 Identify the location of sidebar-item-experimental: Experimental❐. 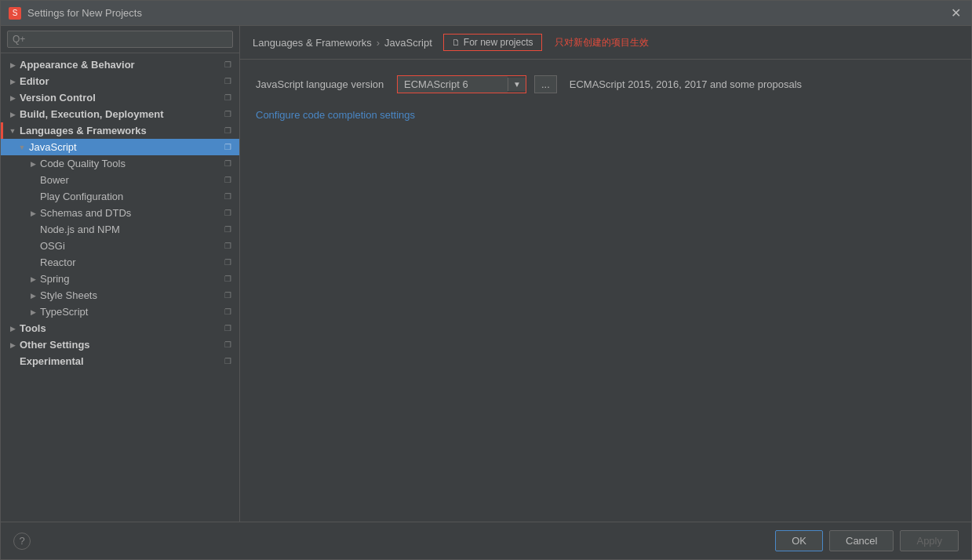
(120, 361).